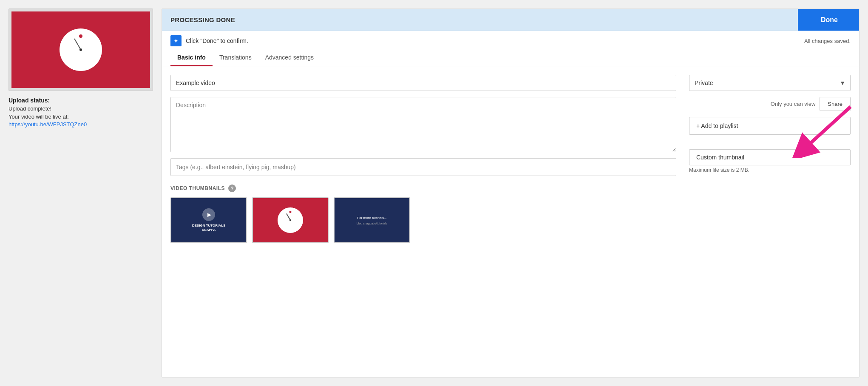 The height and width of the screenshot is (386, 868). What do you see at coordinates (81, 50) in the screenshot?
I see `clock-face` at bounding box center [81, 50].